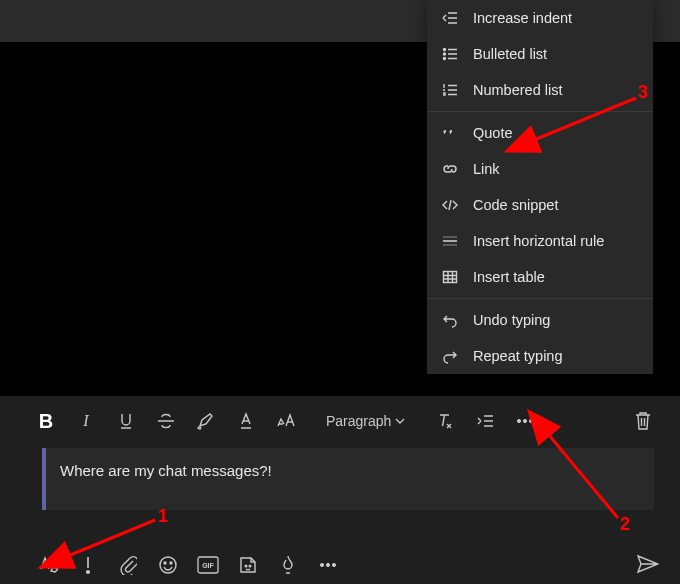 This screenshot has height=584, width=680. What do you see at coordinates (208, 566) in the screenshot?
I see `svg-text: GIF` at bounding box center [208, 566].